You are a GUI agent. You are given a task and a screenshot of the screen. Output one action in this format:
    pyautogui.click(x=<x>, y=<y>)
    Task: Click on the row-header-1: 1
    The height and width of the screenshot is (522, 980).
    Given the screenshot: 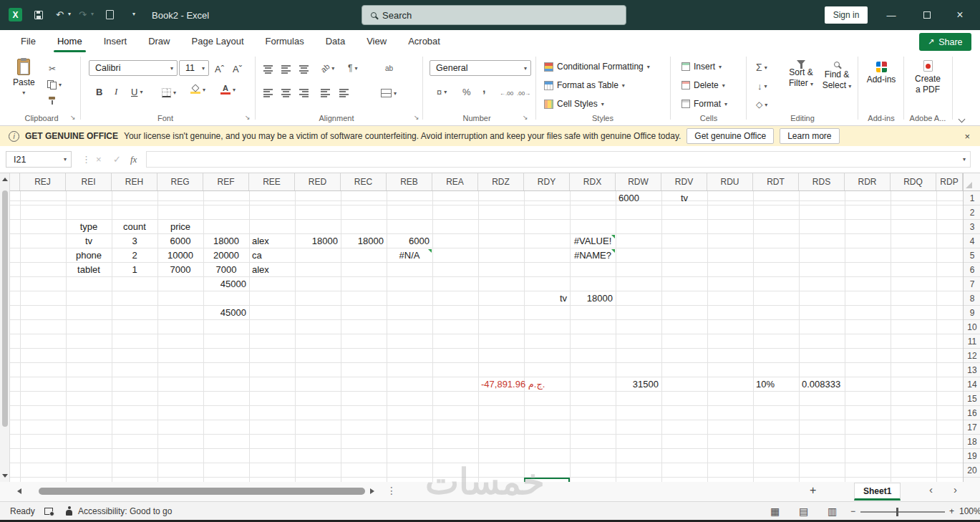 What is the action you would take?
    pyautogui.click(x=972, y=198)
    